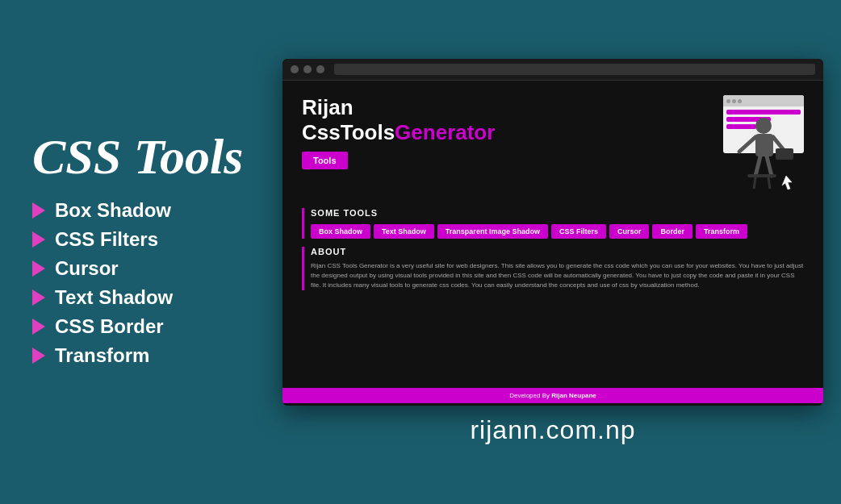 Image resolution: width=841 pixels, height=504 pixels. What do you see at coordinates (529, 395) in the screenshot?
I see `footer-developed-by: Developed By` at bounding box center [529, 395].